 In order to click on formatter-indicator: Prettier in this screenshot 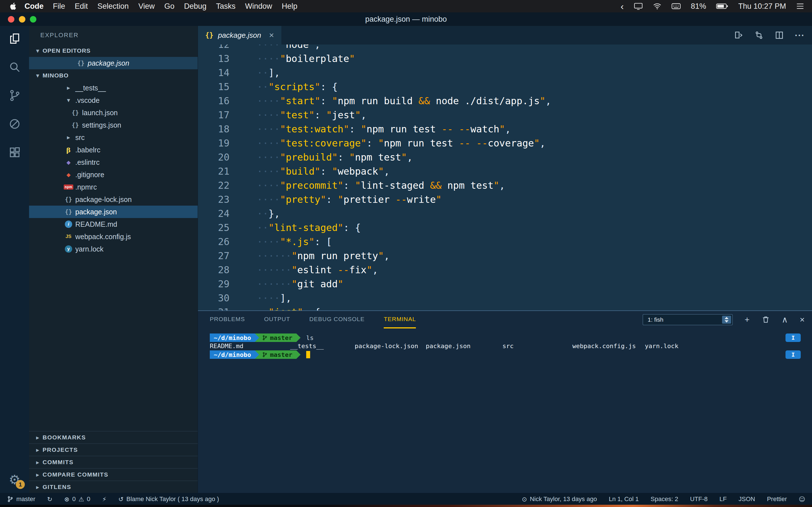, I will do `click(777, 499)`.